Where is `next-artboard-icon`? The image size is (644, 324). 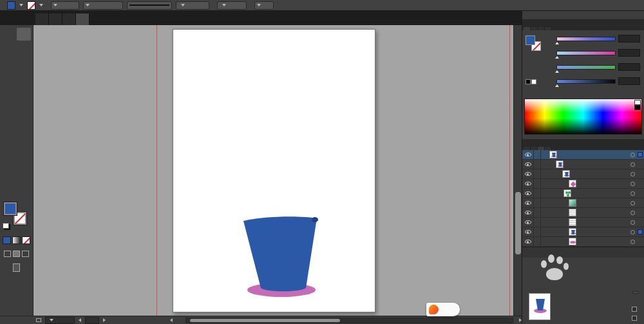 next-artboard-icon is located at coordinates (104, 320).